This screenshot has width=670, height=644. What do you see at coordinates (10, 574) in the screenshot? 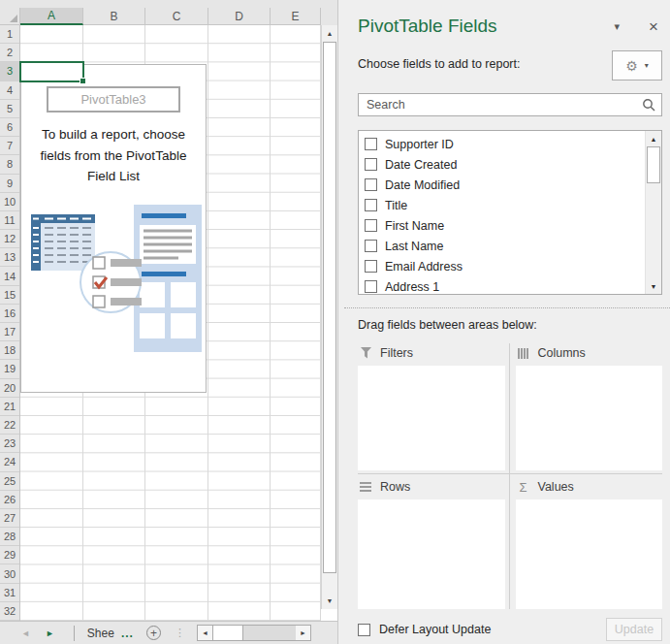
I see `row-header-30: 30` at bounding box center [10, 574].